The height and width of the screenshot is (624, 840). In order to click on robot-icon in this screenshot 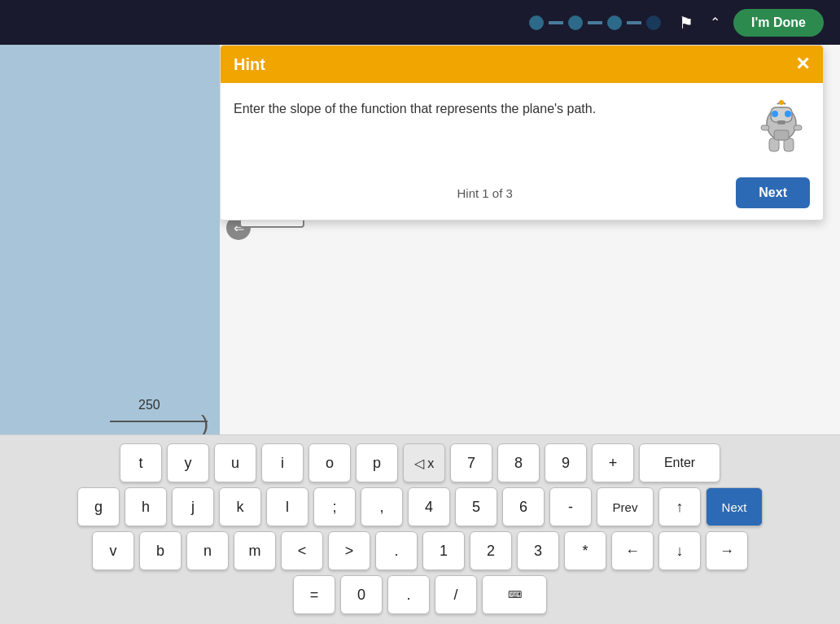, I will do `click(781, 128)`.